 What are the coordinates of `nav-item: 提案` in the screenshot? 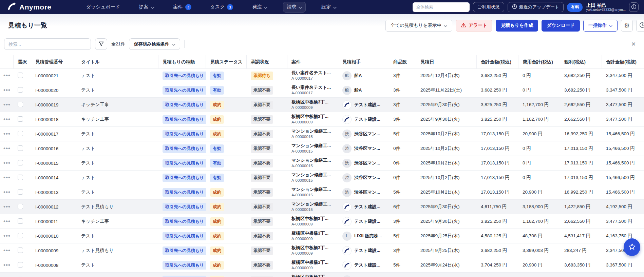 It's located at (147, 7).